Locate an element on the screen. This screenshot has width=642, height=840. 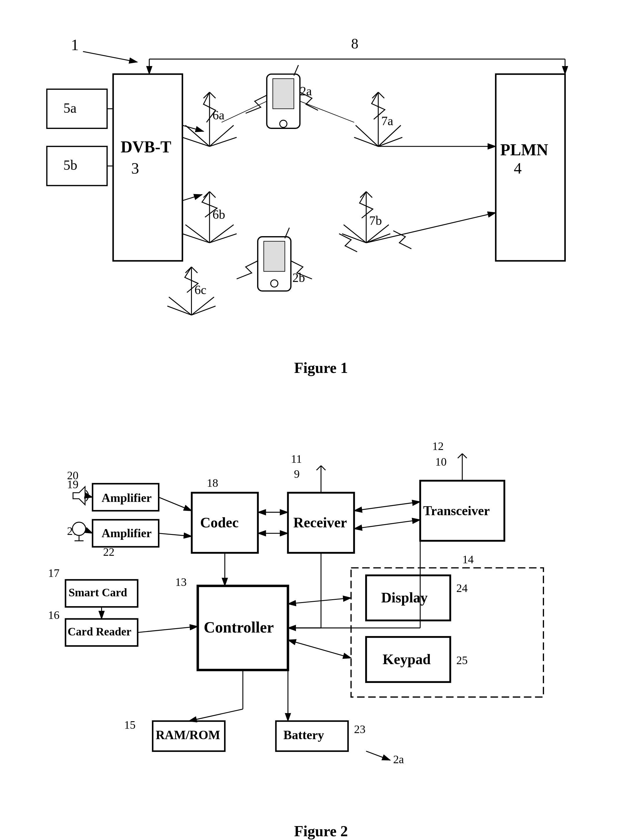
label-2a-bottom: 2a is located at coordinates (398, 759).